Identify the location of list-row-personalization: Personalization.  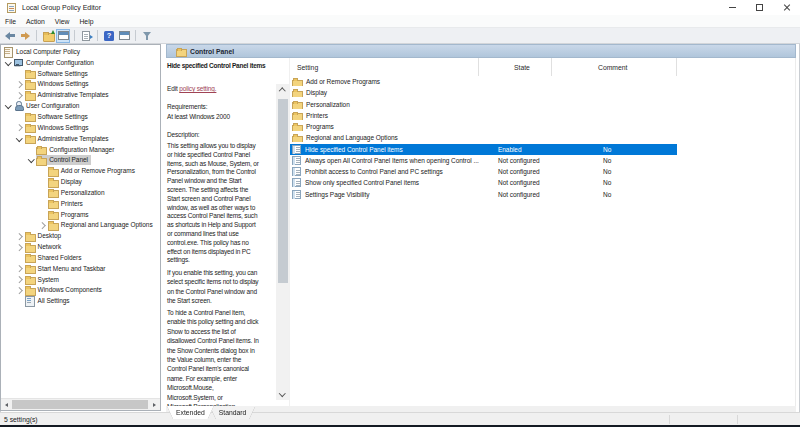
(484, 104).